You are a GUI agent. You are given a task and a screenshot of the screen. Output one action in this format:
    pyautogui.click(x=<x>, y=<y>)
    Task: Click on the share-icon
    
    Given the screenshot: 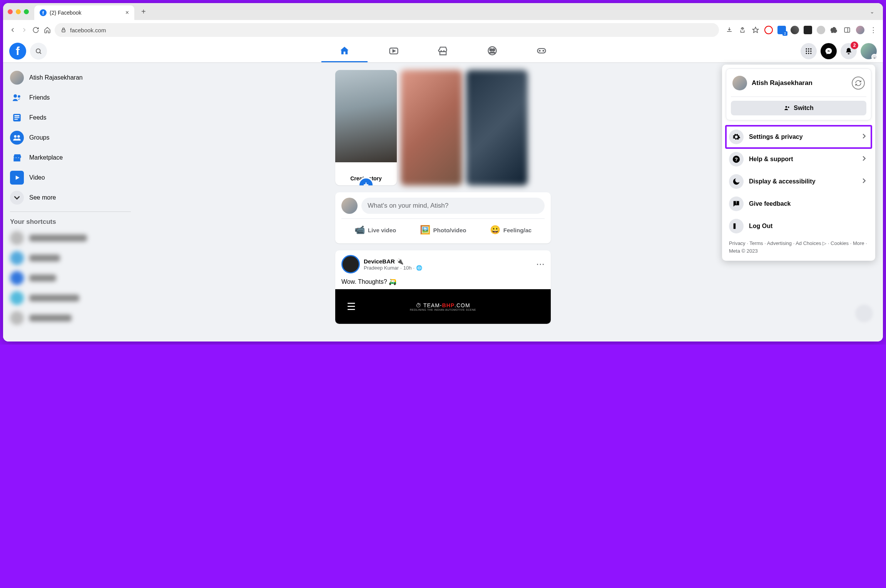 What is the action you would take?
    pyautogui.click(x=742, y=30)
    